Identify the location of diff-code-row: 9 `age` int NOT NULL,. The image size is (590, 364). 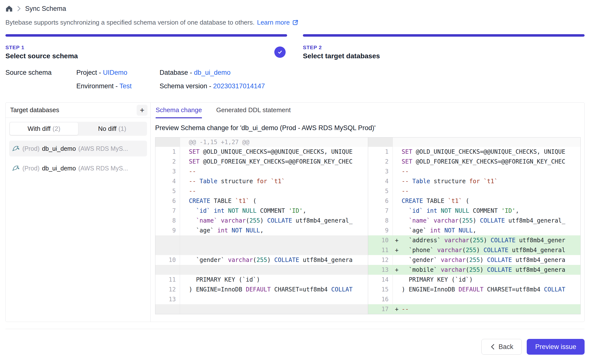
(262, 230).